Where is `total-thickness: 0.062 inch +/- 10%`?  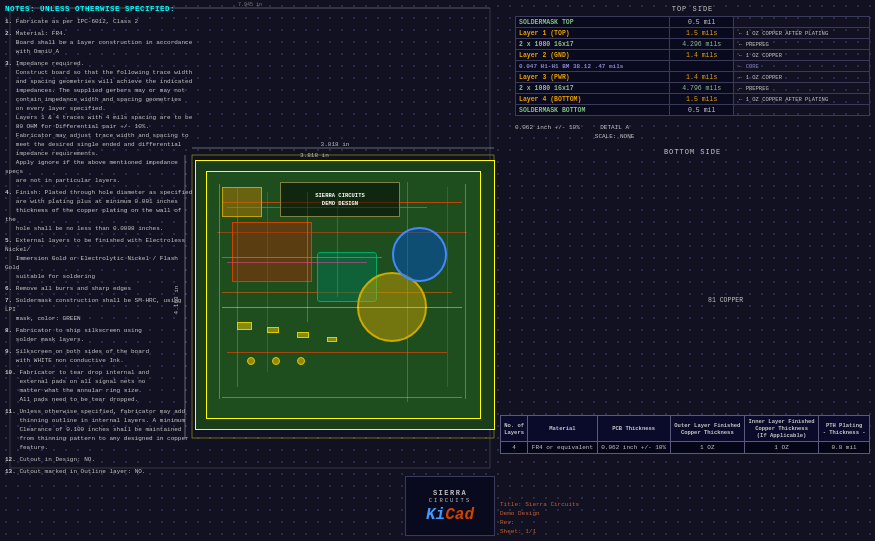 total-thickness: 0.062 inch +/- 10% is located at coordinates (548, 132).